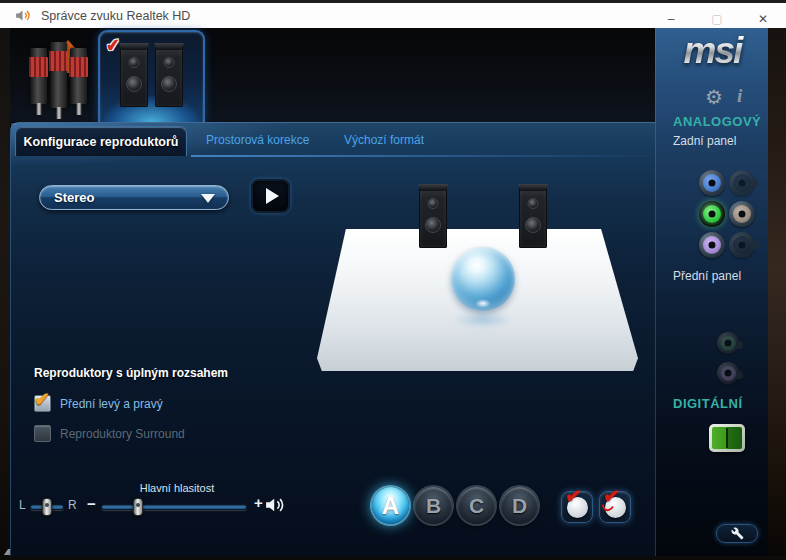 The image size is (786, 560). Describe the element at coordinates (727, 438) in the screenshot. I see `optical-port-icon` at that location.